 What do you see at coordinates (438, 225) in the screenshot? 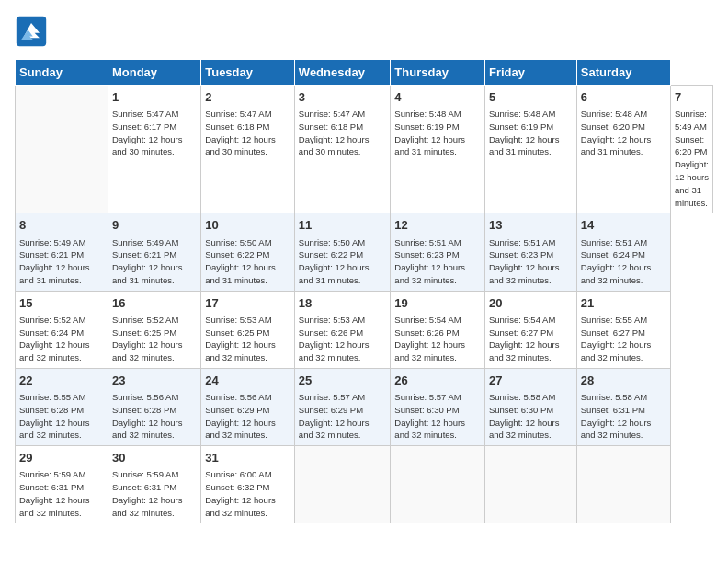
I see `day-number: 12` at bounding box center [438, 225].